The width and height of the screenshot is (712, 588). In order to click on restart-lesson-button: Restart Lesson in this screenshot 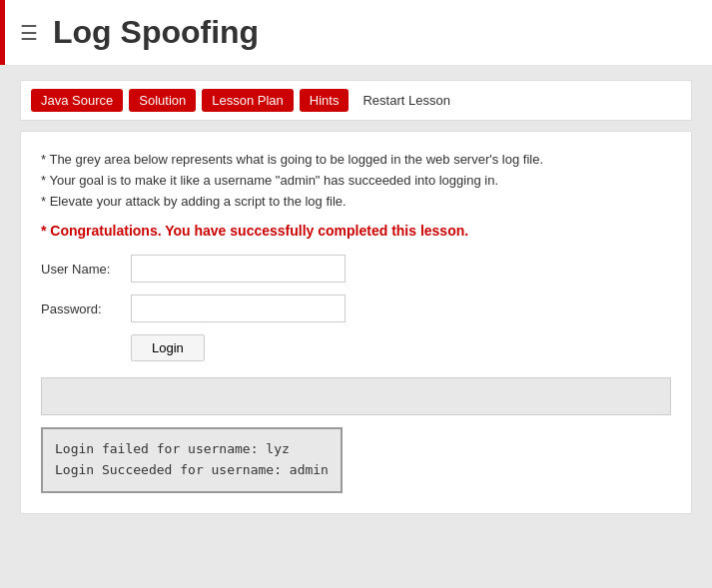, I will do `click(405, 100)`.